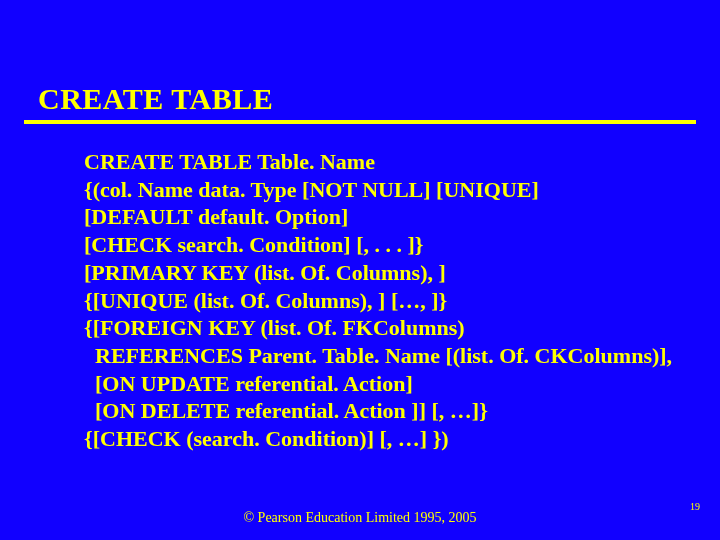 The width and height of the screenshot is (720, 540). Describe the element at coordinates (378, 245) in the screenshot. I see `code-line: [CHECK search. Condition] [, . . . ]}` at that location.